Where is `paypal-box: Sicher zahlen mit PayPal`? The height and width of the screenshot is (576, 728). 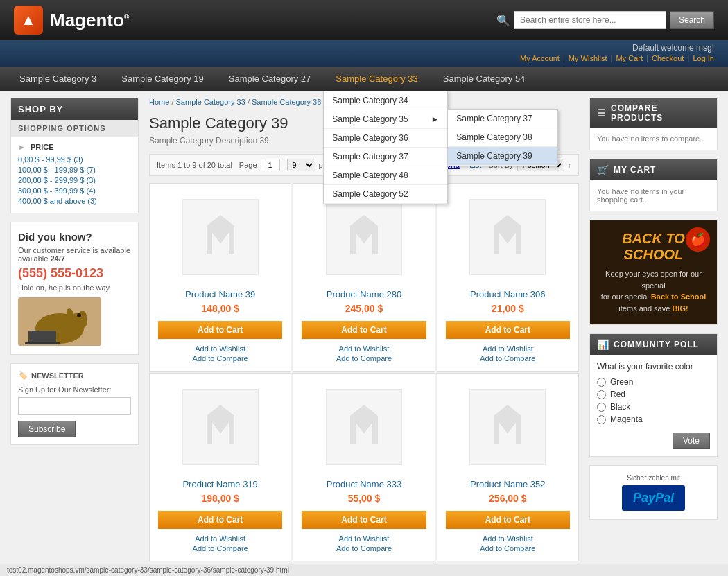 paypal-box: Sicher zahlen mit PayPal is located at coordinates (653, 492).